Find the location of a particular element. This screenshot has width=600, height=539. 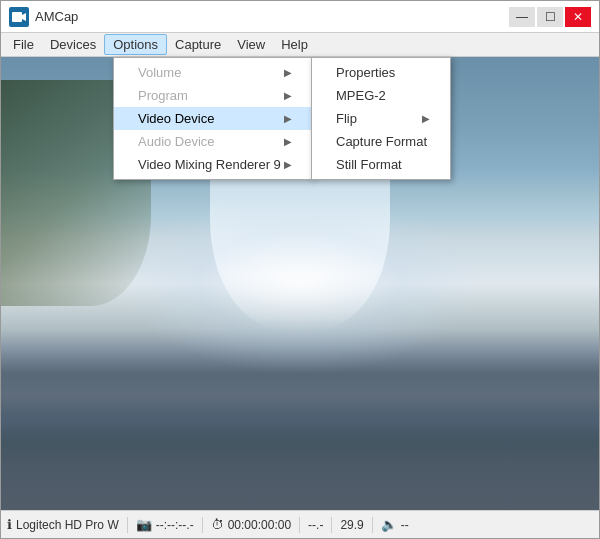

window-title: AMCap is located at coordinates (56, 16).